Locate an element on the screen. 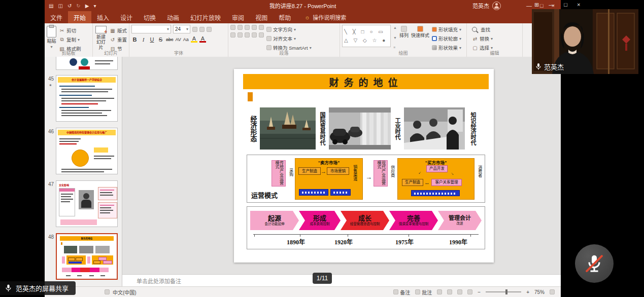 The image size is (644, 297). thumbnail-slide-46: 中国情境的特色管理会计应用与推广 is located at coordinates (87, 151).